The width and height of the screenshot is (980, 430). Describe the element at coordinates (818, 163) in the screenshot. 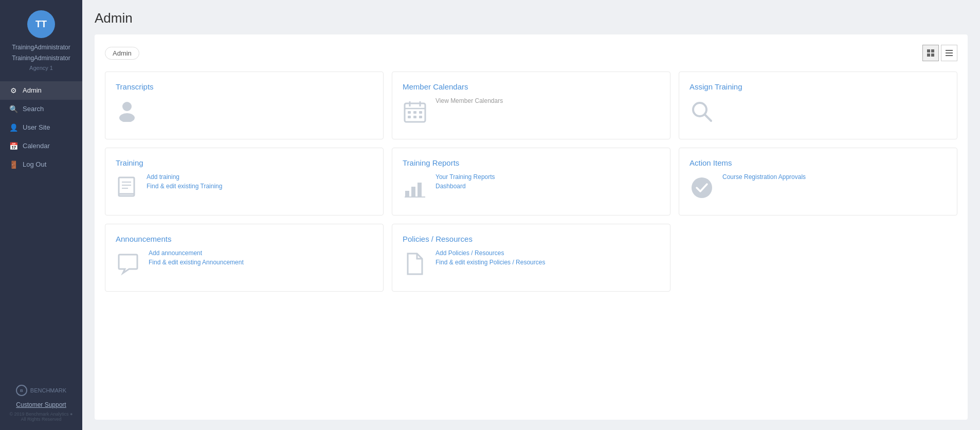

I see `card-title-action-items: Action Items` at that location.